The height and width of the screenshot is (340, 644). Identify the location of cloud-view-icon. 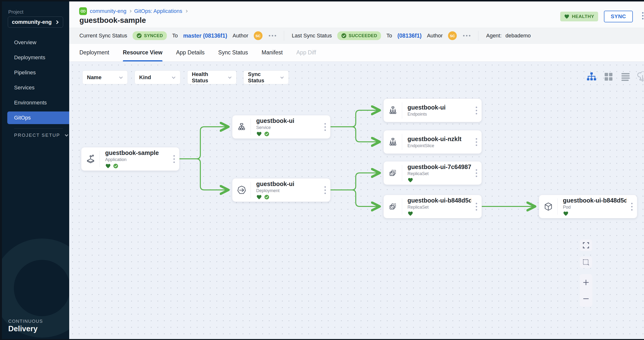
(640, 77).